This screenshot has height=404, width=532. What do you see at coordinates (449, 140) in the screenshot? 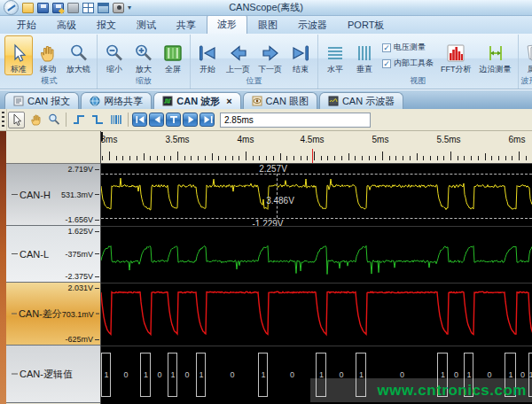
I see `ruler-label-5.5ms: 5.5ms` at bounding box center [449, 140].